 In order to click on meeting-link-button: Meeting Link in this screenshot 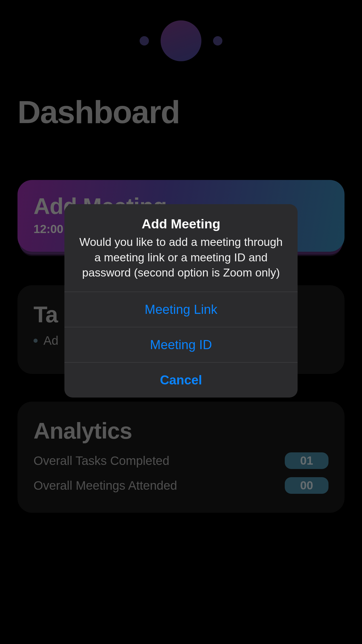, I will do `click(181, 309)`.